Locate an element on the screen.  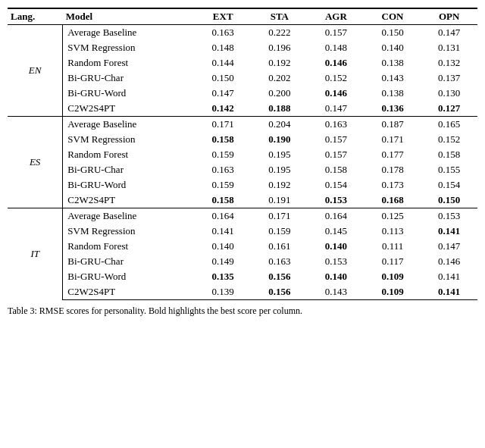
table-row: Bi-GRU-Word0.1350.1560.1400.1090.141 is located at coordinates (242, 277).